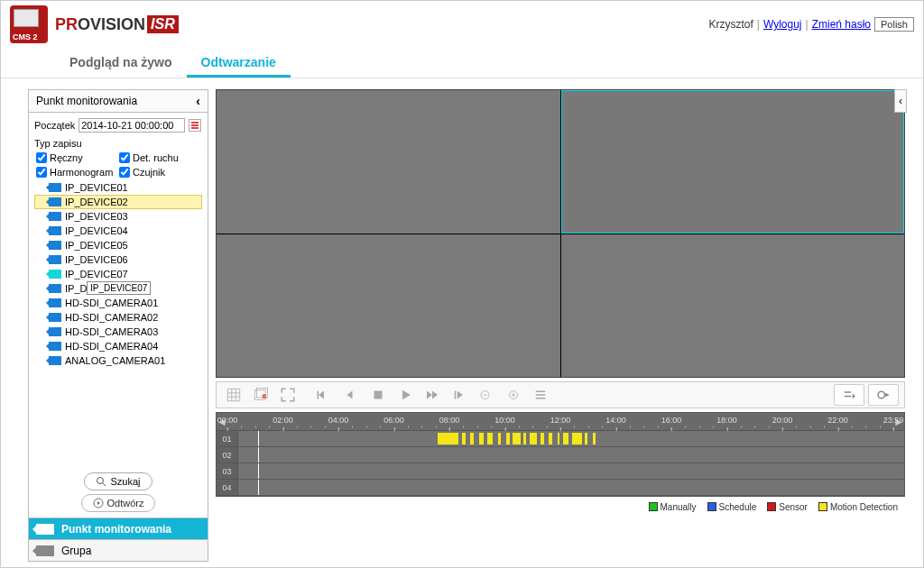 This screenshot has height=568, width=924. I want to click on change-password-link: Zmień hasło, so click(841, 24).